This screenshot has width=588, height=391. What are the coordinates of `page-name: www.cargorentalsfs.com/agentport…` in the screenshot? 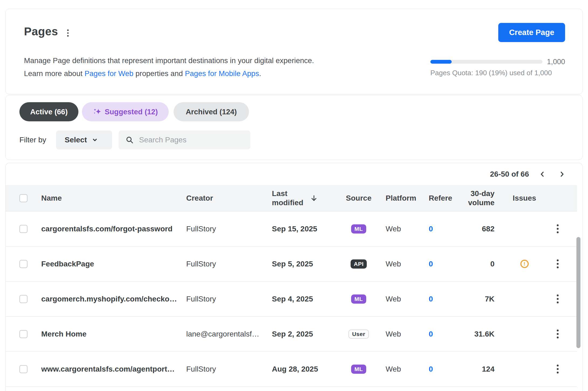 It's located at (114, 369).